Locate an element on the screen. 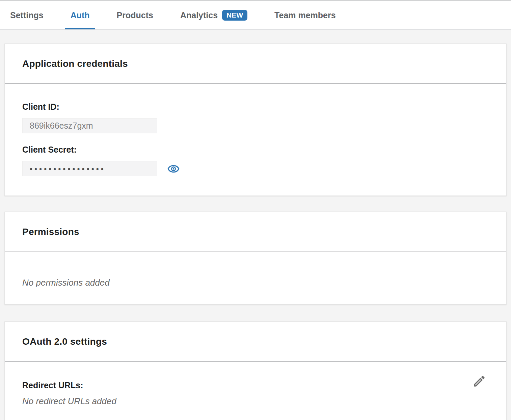 The width and height of the screenshot is (511, 420). tab-team-members-label: Team members is located at coordinates (305, 16).